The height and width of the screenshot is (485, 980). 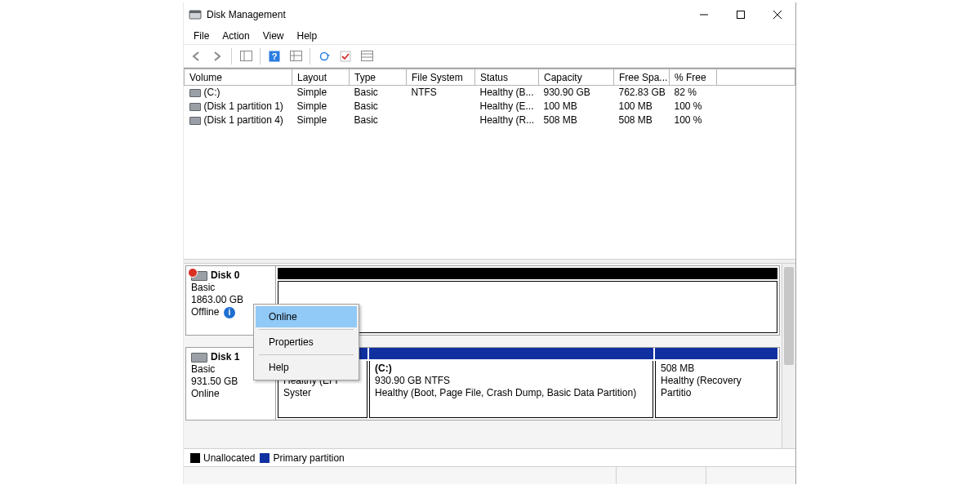 I want to click on minimize-button, so click(x=704, y=15).